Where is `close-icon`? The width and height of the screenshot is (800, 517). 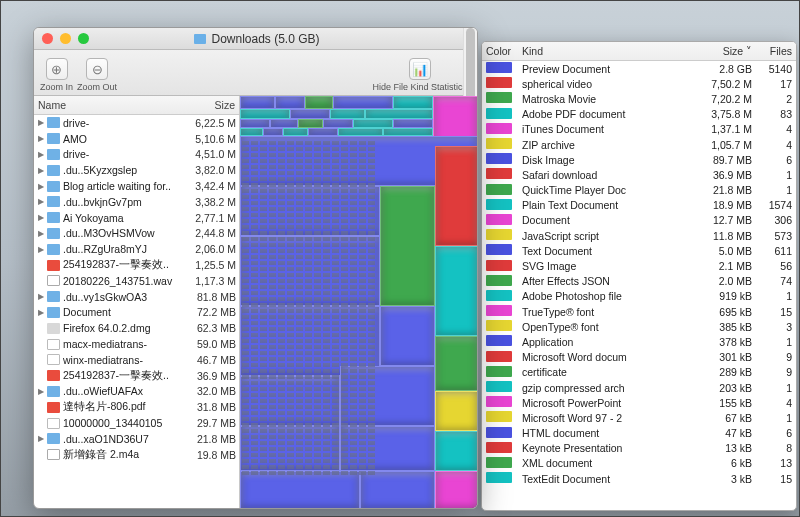
close-icon is located at coordinates (48, 38).